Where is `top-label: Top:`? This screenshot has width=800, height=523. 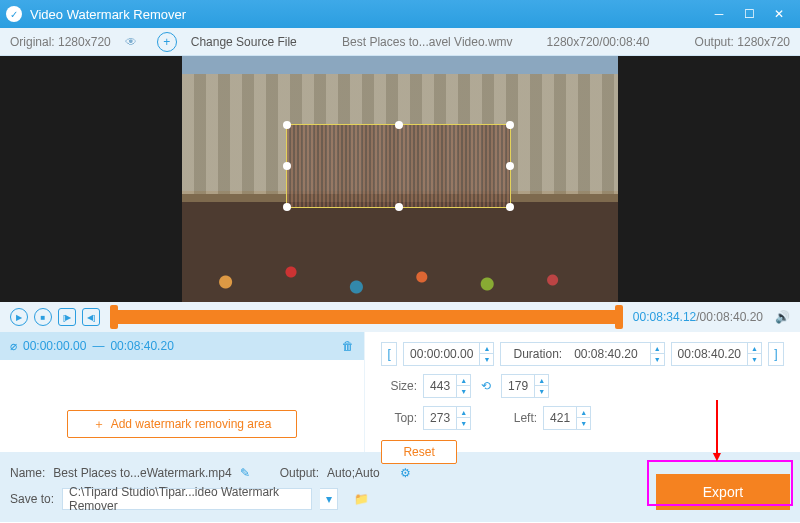 top-label: Top: is located at coordinates (399, 418).